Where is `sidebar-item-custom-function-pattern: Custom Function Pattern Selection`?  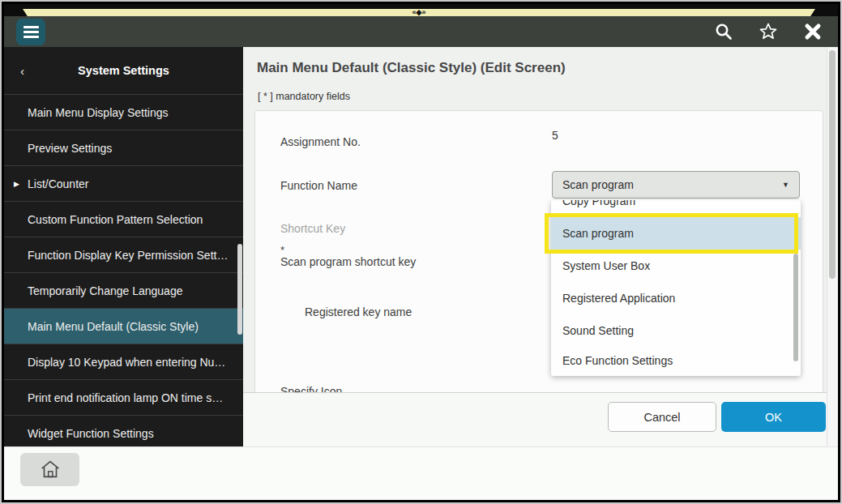
sidebar-item-custom-function-pattern: Custom Function Pattern Selection is located at coordinates (123, 220).